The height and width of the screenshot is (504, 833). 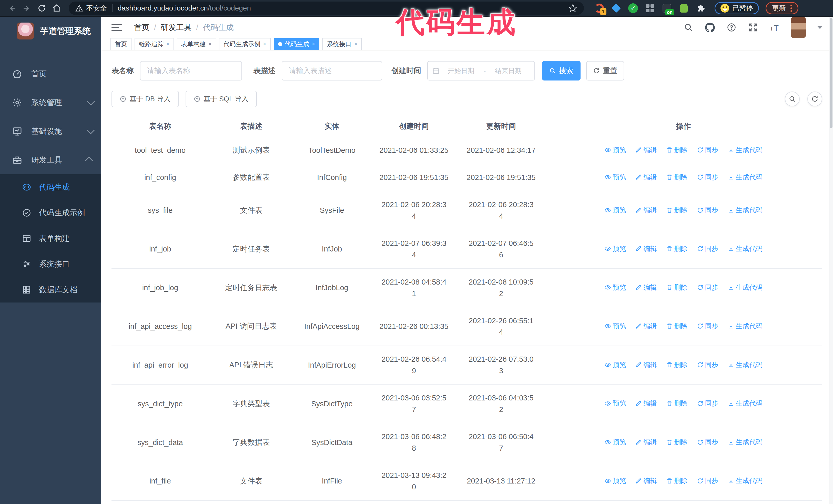 I want to click on date-range-picker: 开始日期 - 结束日期, so click(x=481, y=71).